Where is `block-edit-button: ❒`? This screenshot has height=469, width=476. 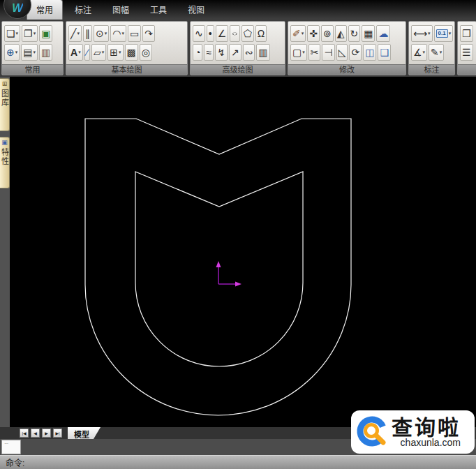 block-edit-button: ❒ is located at coordinates (466, 34).